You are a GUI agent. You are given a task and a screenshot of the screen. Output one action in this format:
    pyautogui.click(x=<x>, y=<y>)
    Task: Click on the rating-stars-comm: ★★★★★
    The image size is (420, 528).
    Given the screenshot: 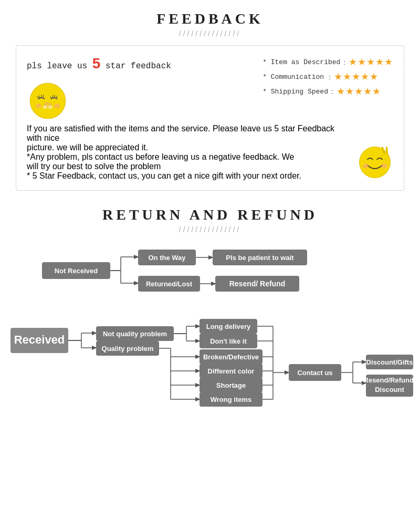 What is the action you would take?
    pyautogui.click(x=356, y=77)
    